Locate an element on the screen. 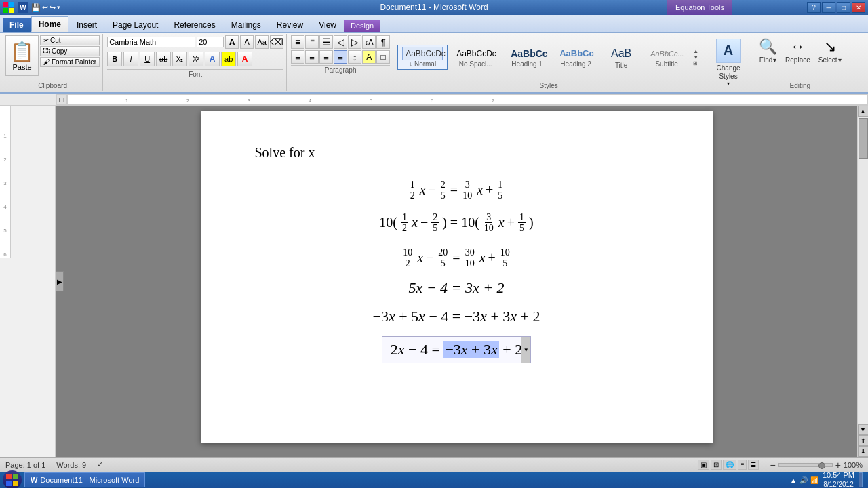 This screenshot has height=488, width=868. tab-home: Home is located at coordinates (50, 24).